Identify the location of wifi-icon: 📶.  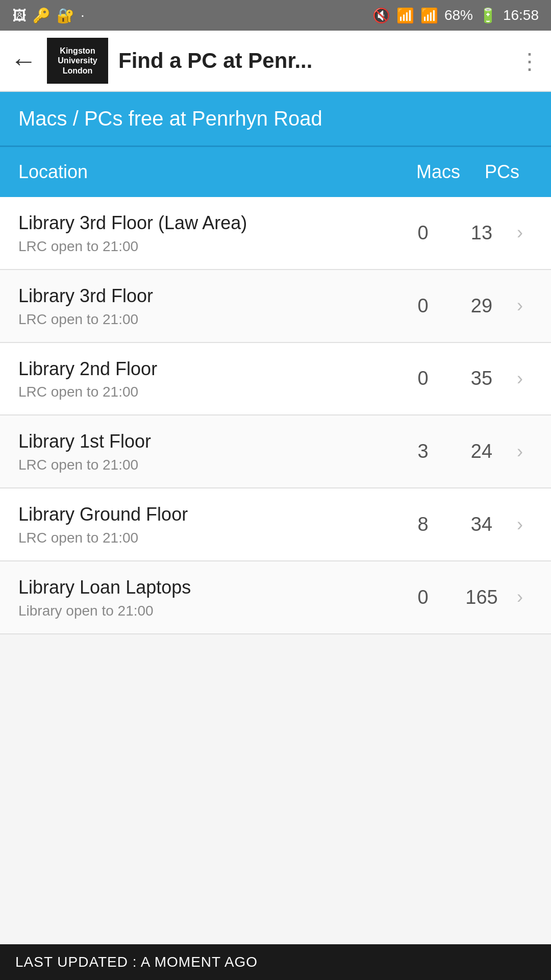
(405, 15).